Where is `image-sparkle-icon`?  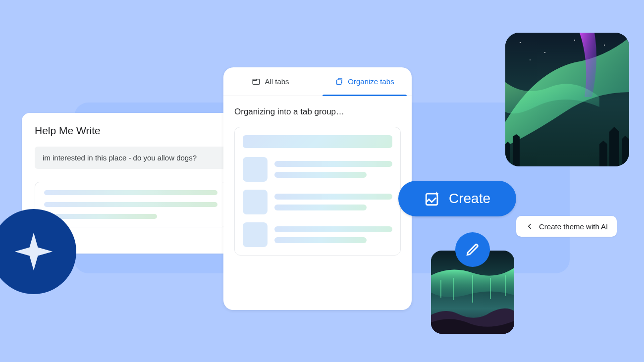 image-sparkle-icon is located at coordinates (432, 199).